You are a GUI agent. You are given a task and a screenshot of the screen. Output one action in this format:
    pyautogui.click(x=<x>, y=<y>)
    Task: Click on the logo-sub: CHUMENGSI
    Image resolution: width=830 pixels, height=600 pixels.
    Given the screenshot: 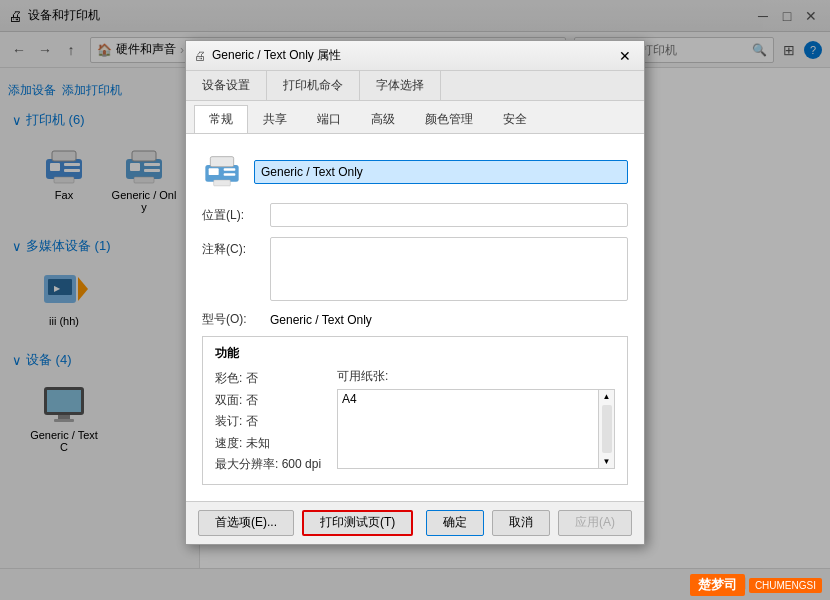 What is the action you would take?
    pyautogui.click(x=786, y=586)
    